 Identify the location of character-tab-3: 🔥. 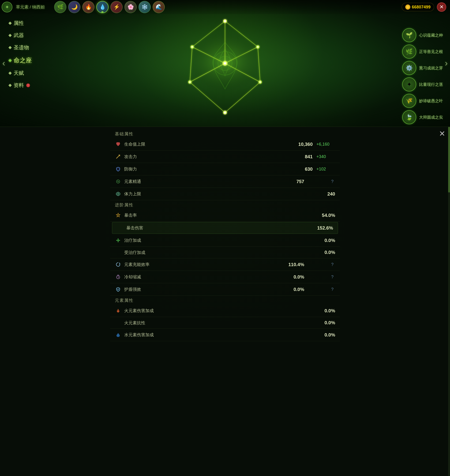
(88, 7).